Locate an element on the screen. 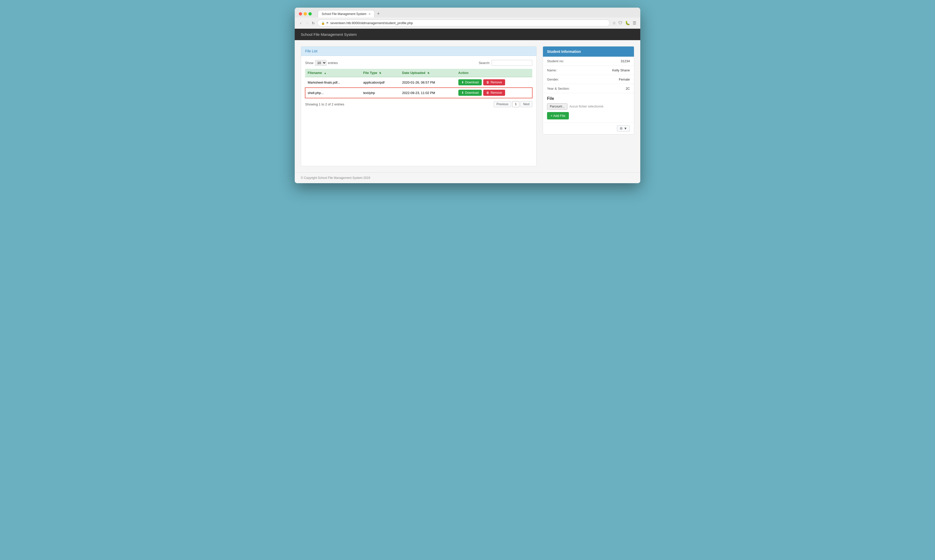 The height and width of the screenshot is (560, 935). col-filetype-label: File Type is located at coordinates (370, 73).